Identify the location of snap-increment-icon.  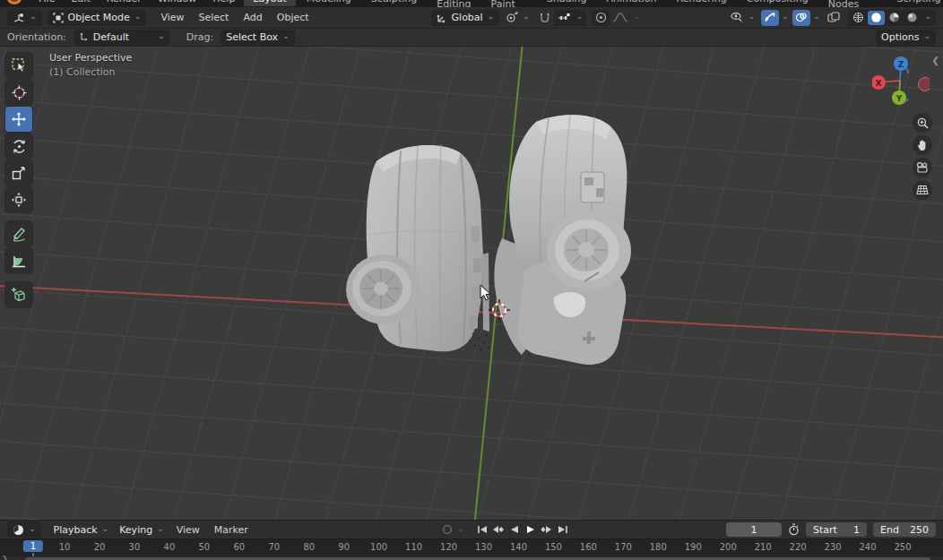
(565, 18).